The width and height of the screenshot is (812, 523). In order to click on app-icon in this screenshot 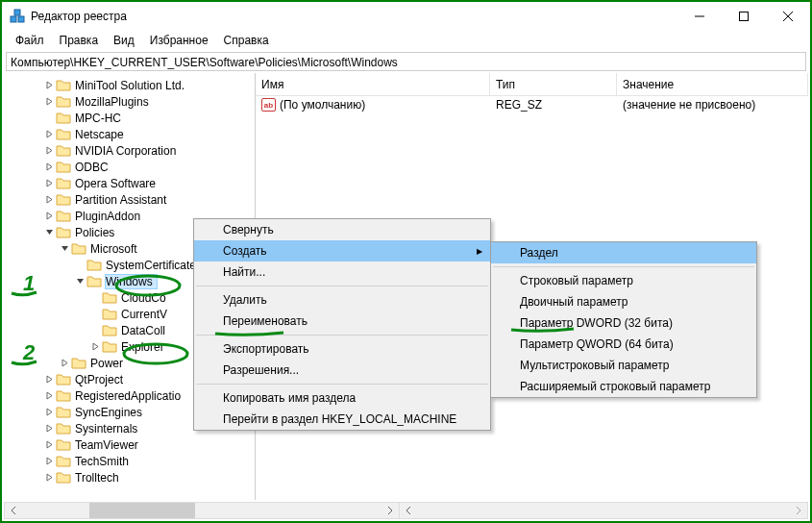, I will do `click(17, 16)`.